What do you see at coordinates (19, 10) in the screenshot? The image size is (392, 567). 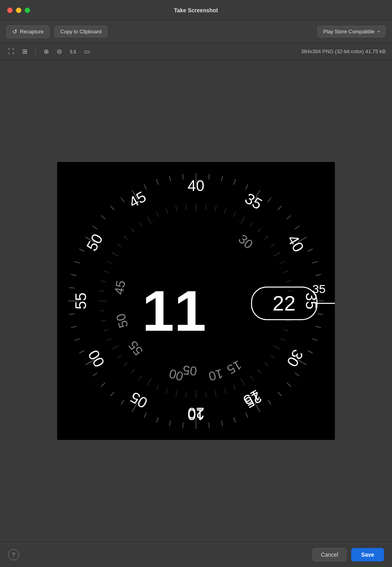 I see `minimize-button` at bounding box center [19, 10].